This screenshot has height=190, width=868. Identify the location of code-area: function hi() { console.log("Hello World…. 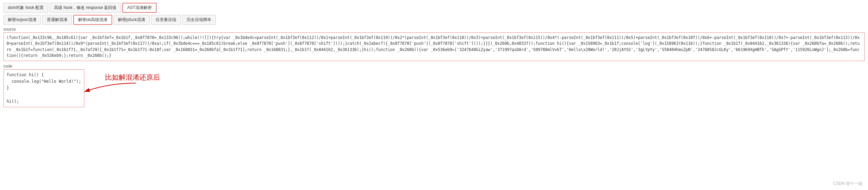
(44, 88).